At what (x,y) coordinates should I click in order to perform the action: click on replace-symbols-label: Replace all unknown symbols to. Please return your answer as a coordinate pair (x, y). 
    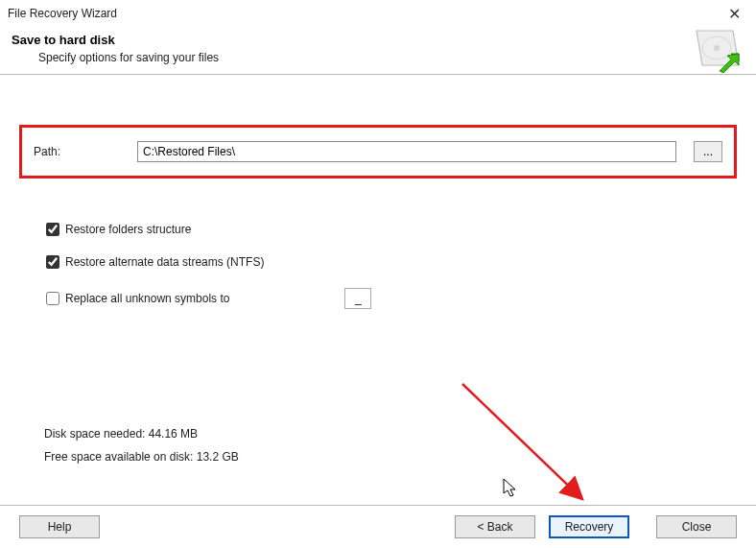
    Looking at the image, I should click on (148, 298).